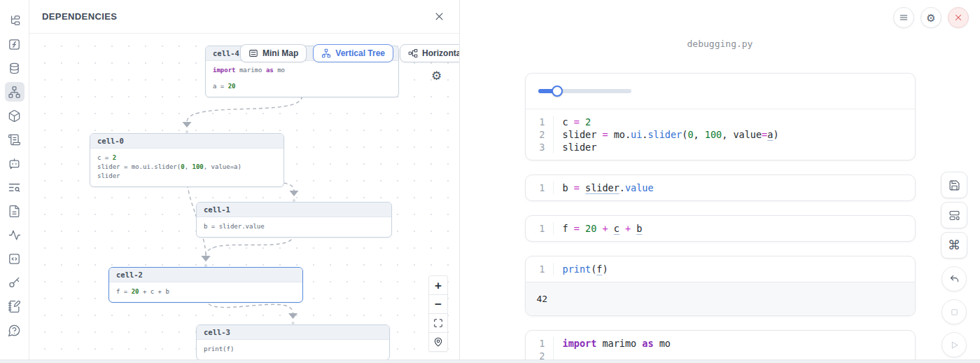  Describe the element at coordinates (14, 164) in the screenshot. I see `bot-message-icon` at that location.